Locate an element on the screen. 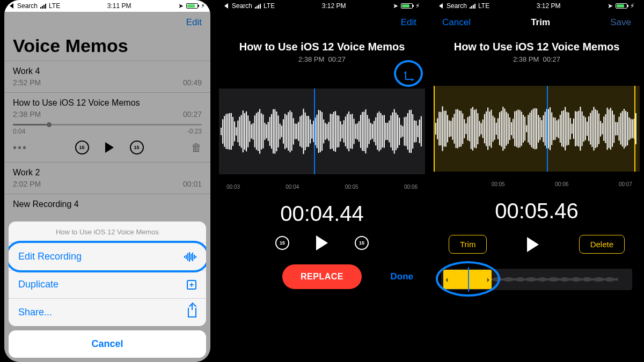 This screenshot has height=362, width=644. overview-selection: ‹ › is located at coordinates (467, 279).